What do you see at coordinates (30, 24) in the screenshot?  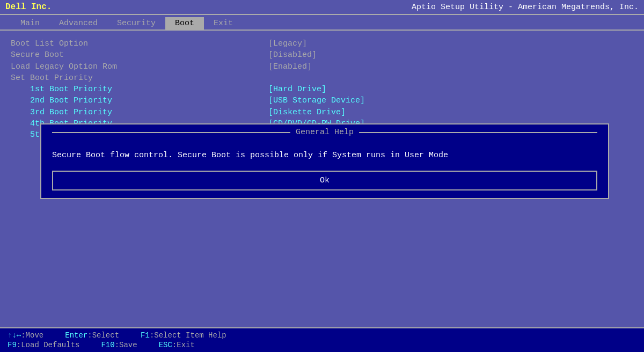 I see `nav-tab-main: Main` at bounding box center [30, 24].